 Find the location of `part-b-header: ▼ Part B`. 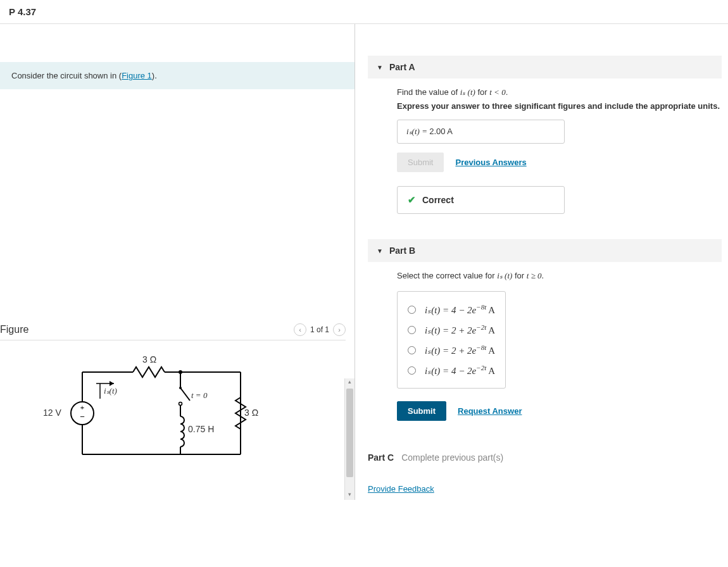

part-b-header: ▼ Part B is located at coordinates (544, 251).